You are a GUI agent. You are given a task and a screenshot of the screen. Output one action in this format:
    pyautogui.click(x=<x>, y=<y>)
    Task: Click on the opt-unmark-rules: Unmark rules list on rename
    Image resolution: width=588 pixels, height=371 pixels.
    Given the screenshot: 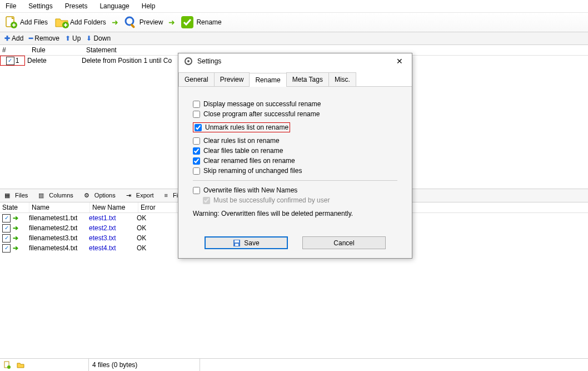 What is the action you would take?
    pyautogui.click(x=241, y=127)
    